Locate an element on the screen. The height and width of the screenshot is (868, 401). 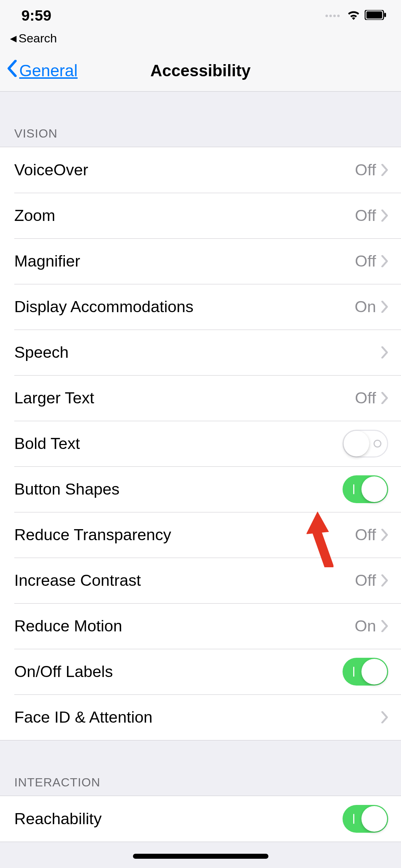
settings-row: ZoomOff is located at coordinates (200, 216).